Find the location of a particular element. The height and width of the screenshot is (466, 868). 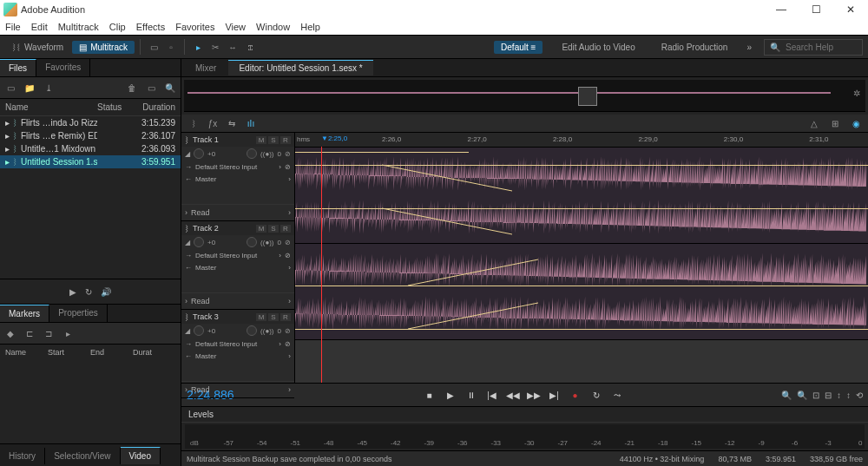

zoom-selection-icon: ⊟ is located at coordinates (828, 396).